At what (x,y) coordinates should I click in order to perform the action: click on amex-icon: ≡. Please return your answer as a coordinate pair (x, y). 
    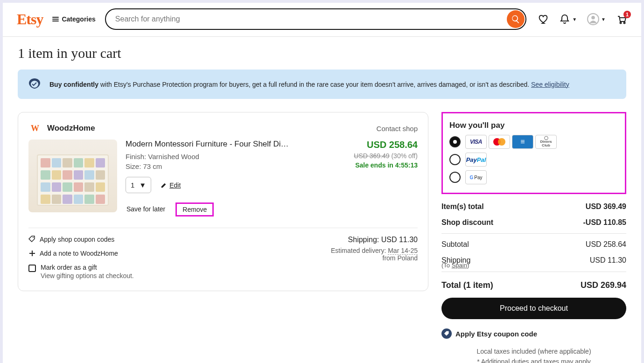
    Looking at the image, I should click on (523, 142).